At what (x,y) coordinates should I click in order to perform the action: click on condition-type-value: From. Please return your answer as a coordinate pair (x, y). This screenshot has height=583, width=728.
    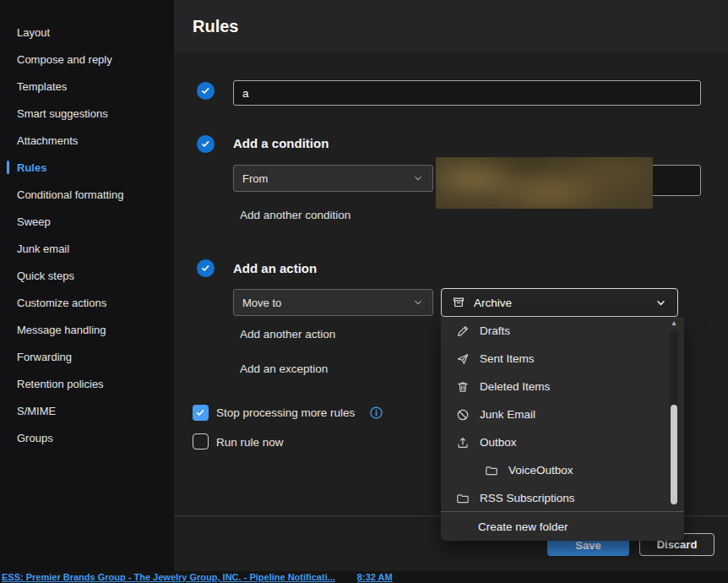
    Looking at the image, I should click on (255, 179).